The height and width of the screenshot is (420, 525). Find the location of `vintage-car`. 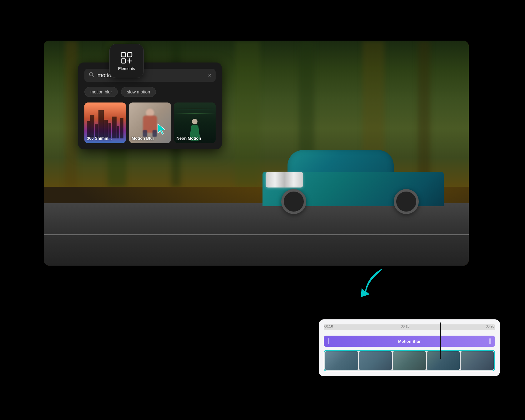

vintage-car is located at coordinates (353, 181).